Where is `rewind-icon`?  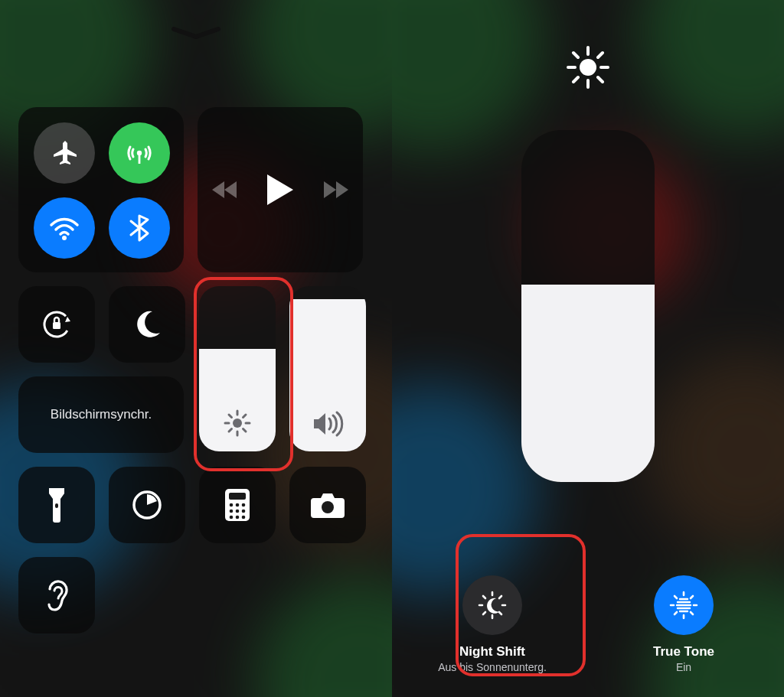
rewind-icon is located at coordinates (225, 190).